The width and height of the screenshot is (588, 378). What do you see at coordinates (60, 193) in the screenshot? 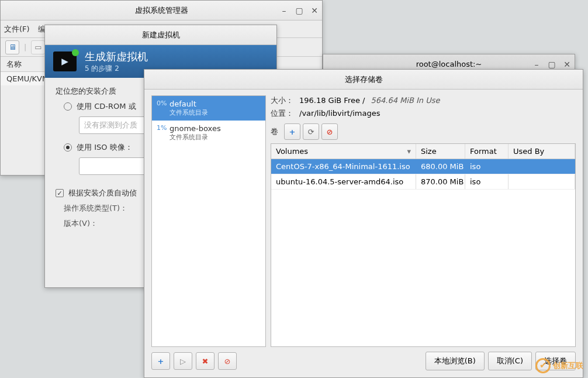
I see `checkbox-autodetect` at bounding box center [60, 193].